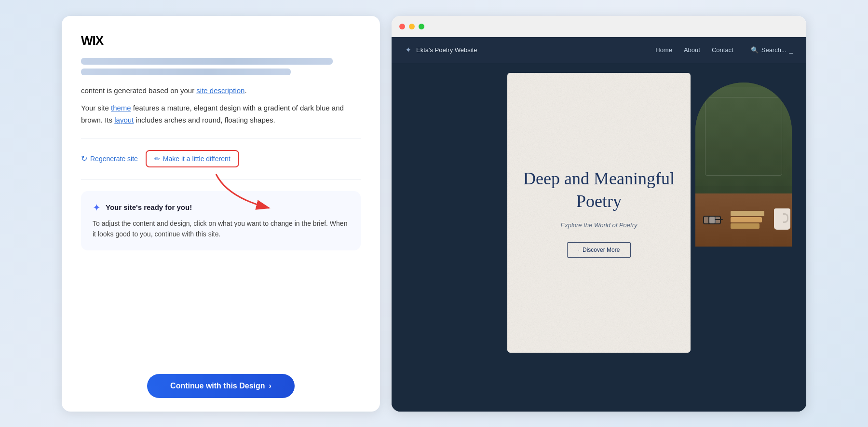  I want to click on nav-link-contact: Contact, so click(722, 50).